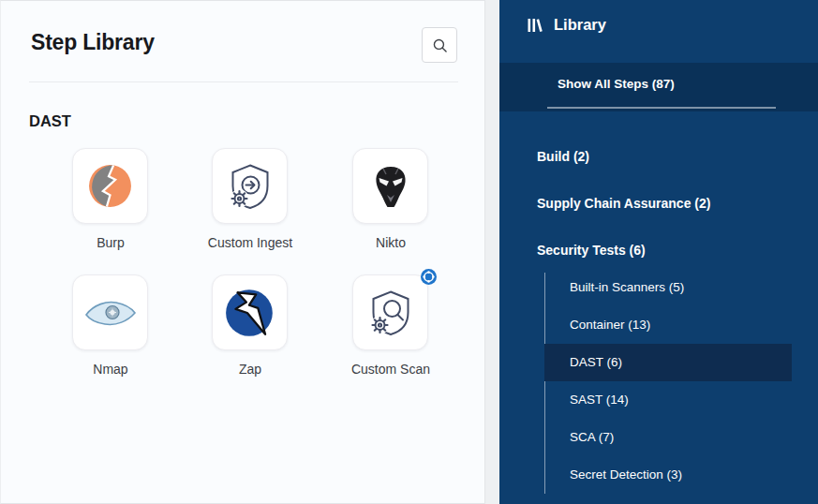 This screenshot has height=504, width=818. Describe the element at coordinates (439, 45) in the screenshot. I see `search-button` at that location.